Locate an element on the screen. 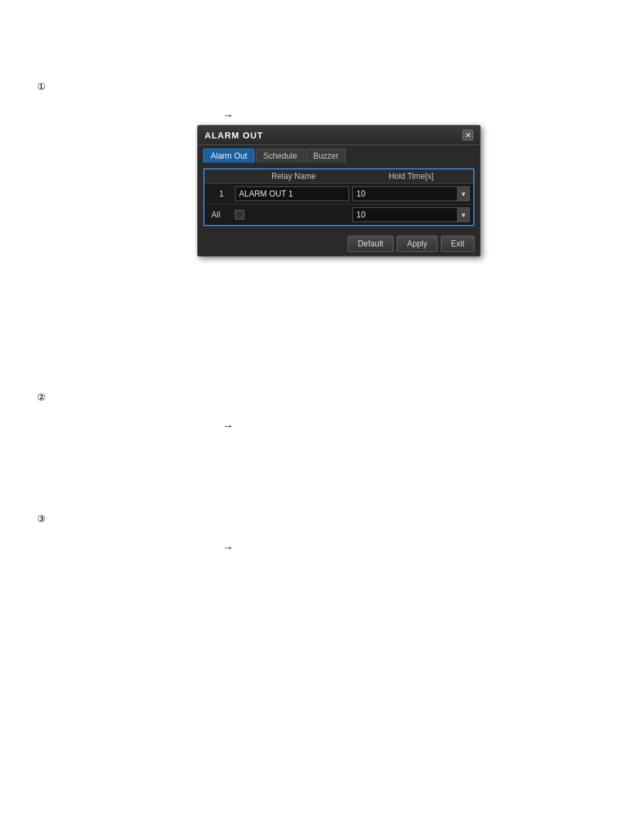  arrow-3: → is located at coordinates (228, 548).